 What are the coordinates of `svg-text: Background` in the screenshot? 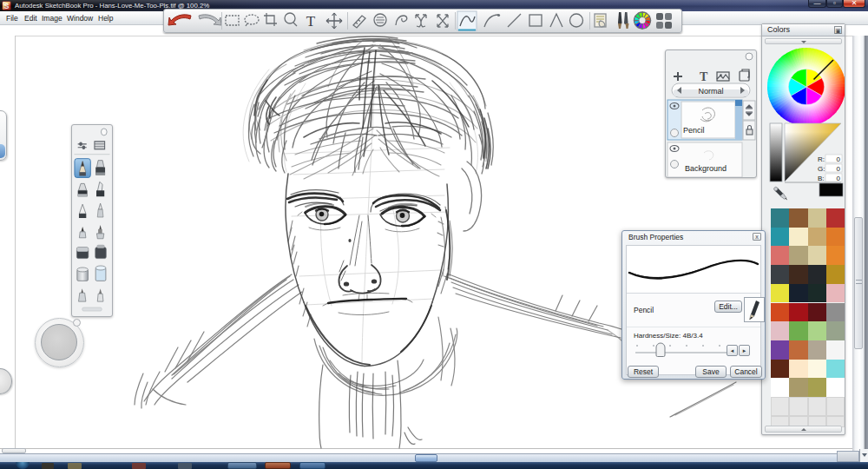 It's located at (706, 168).